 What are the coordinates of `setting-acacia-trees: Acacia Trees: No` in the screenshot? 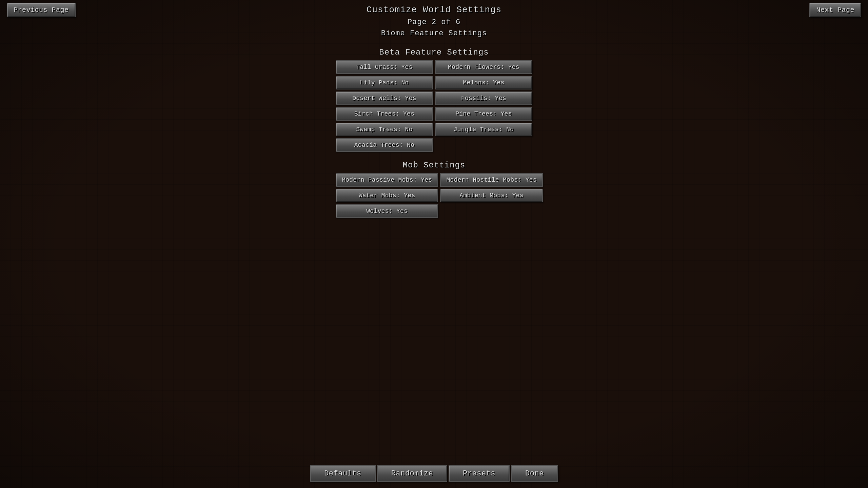 It's located at (384, 145).